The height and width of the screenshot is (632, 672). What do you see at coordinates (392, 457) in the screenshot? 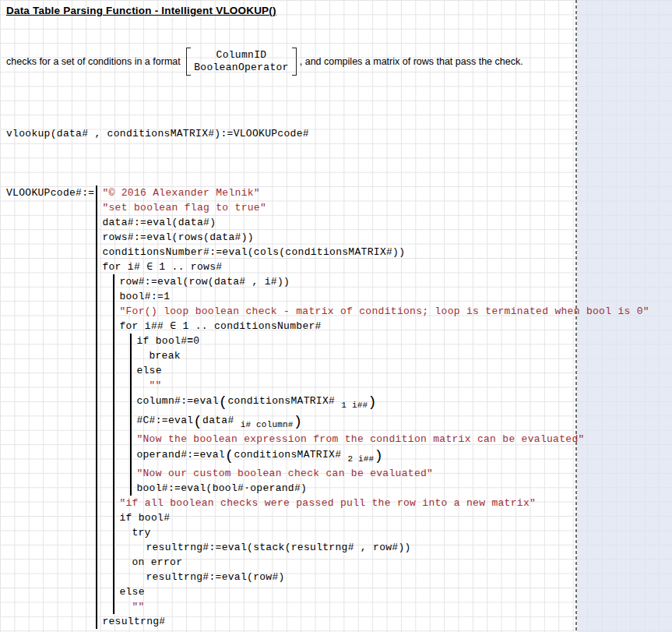
I see `code-line-operand: operand#:=eval(conditionsMATRIX# 2 i##)` at bounding box center [392, 457].